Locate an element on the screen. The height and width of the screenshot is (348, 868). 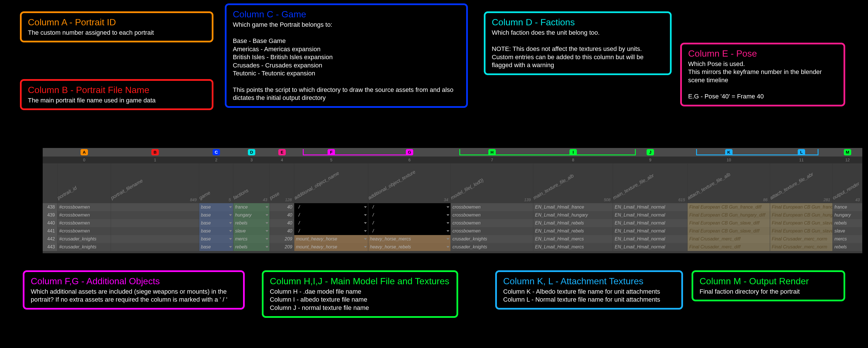
header-attach-texture-abr: attach_texture_file_abr281 is located at coordinates (801, 183).